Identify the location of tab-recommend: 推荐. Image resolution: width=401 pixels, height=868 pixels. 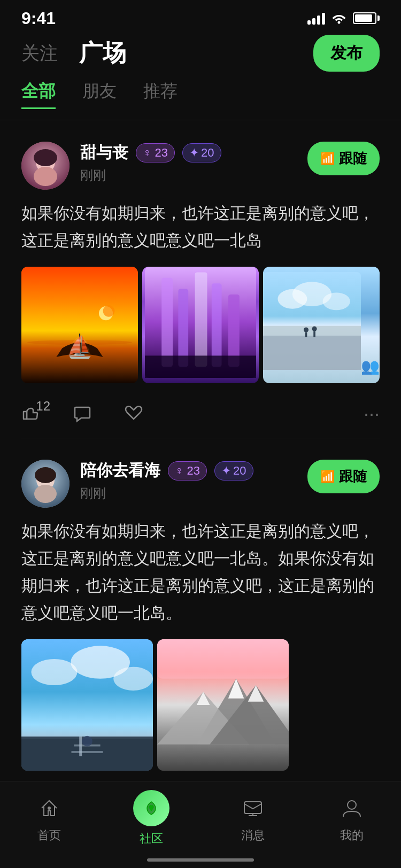
(160, 94).